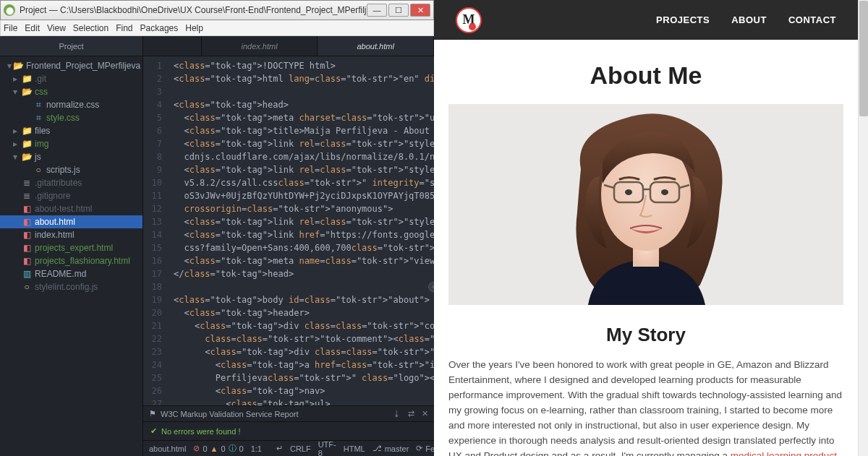 This screenshot has width=868, height=456. I want to click on tab-index: index.html, so click(260, 46).